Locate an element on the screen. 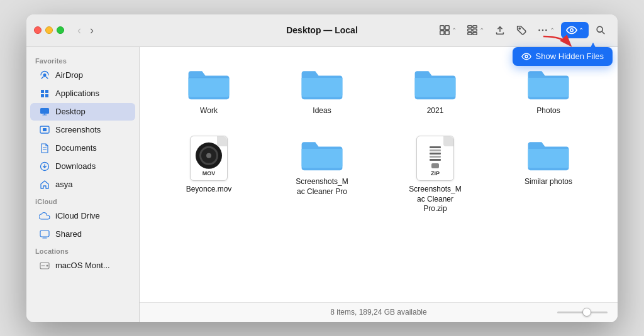 The width and height of the screenshot is (644, 336). file-item-beyonce: MOV Beyonce.mov is located at coordinates (209, 175).